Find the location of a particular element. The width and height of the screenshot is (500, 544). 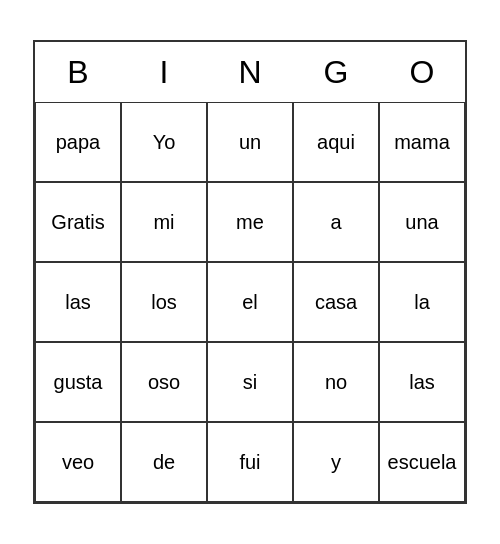

bingo-cell-r4-c3: y is located at coordinates (336, 462).